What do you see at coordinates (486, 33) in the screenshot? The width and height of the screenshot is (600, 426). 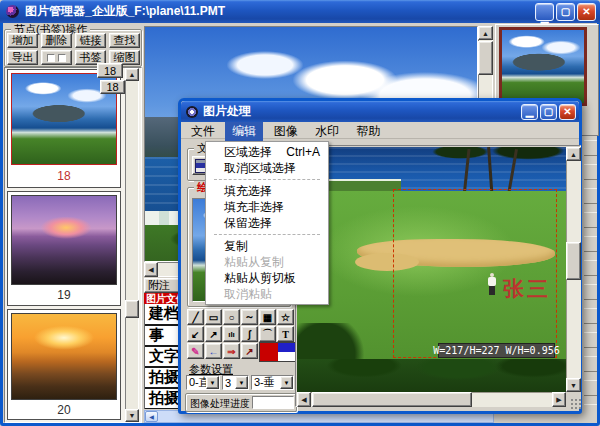 I see `main-view-scroll-up-icon: ▲` at bounding box center [486, 33].